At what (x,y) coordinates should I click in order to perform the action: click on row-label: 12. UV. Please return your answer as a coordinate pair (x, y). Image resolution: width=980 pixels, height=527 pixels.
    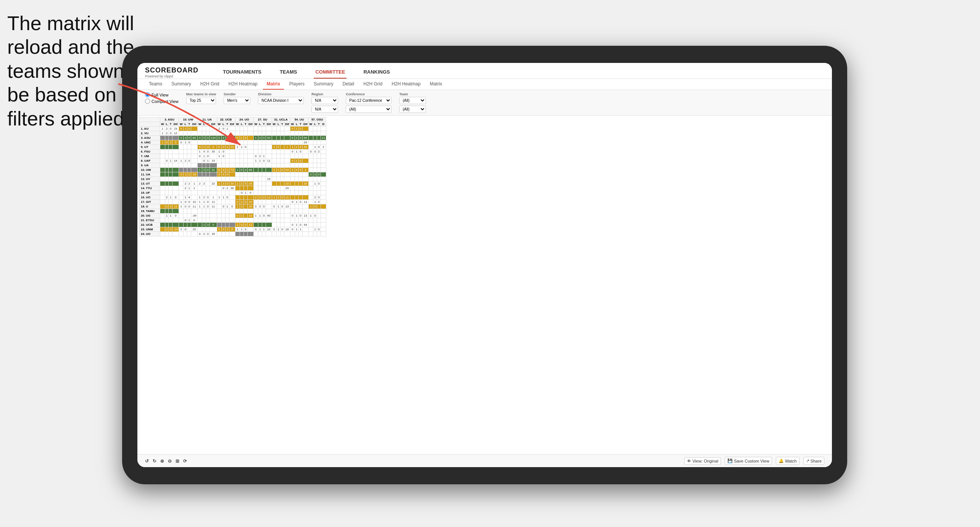
    Looking at the image, I should click on (150, 179).